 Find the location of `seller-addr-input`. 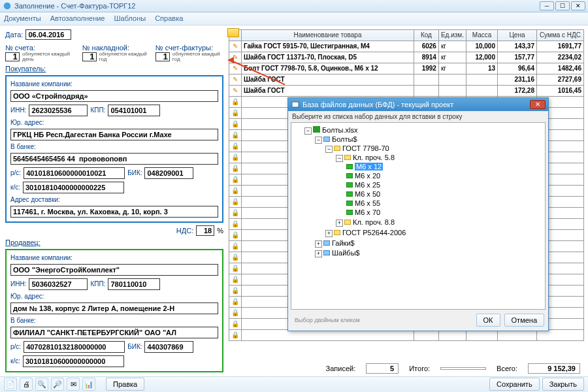

seller-addr-input is located at coordinates (114, 308).